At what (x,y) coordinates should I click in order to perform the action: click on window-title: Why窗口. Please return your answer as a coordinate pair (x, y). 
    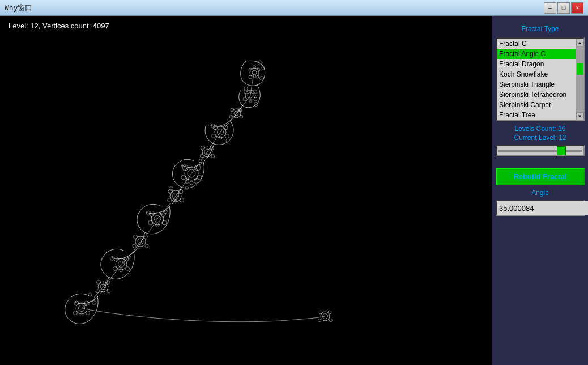
    Looking at the image, I should click on (18, 8).